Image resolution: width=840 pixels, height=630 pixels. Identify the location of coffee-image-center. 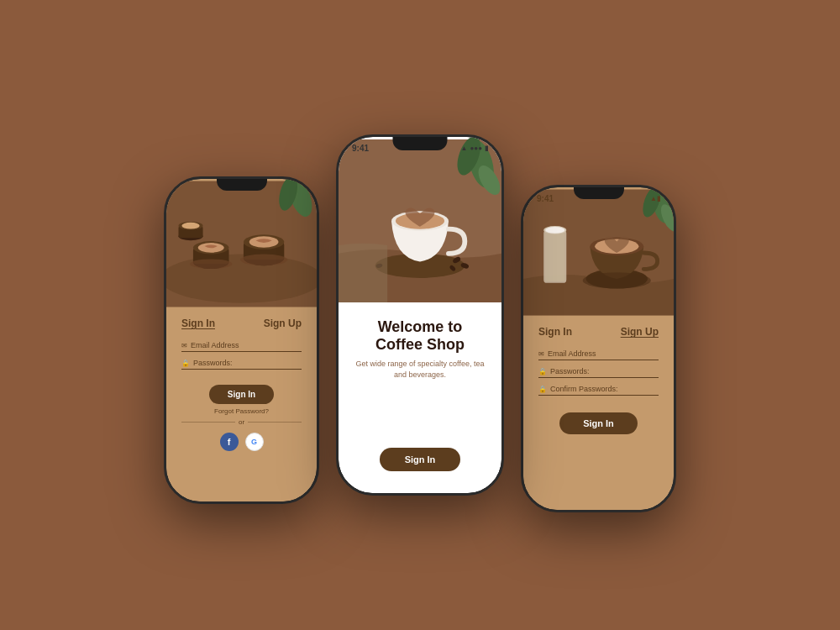
(420, 221).